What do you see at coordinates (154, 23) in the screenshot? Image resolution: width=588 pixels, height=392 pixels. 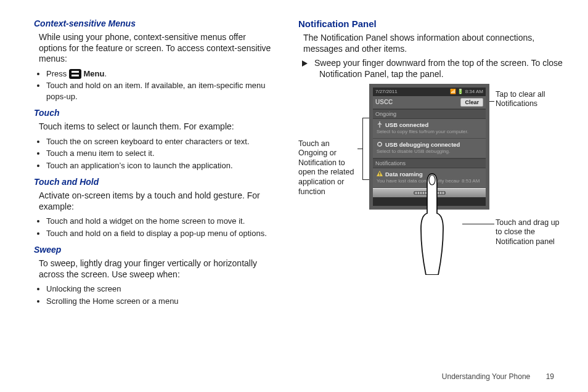 I see `heading-context-menus: Context-sensitive Menus` at bounding box center [154, 23].